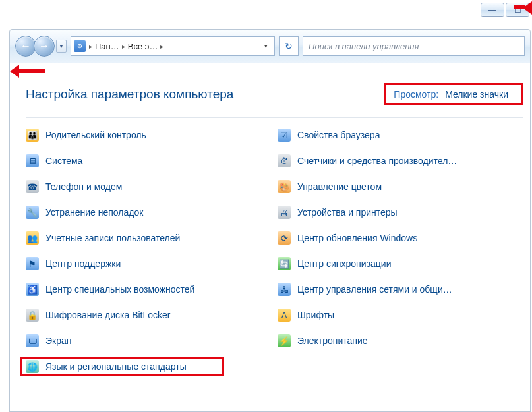  Describe the element at coordinates (122, 367) in the screenshot. I see `item-region-language: 🌐 Язык и региональные стандарты` at that location.